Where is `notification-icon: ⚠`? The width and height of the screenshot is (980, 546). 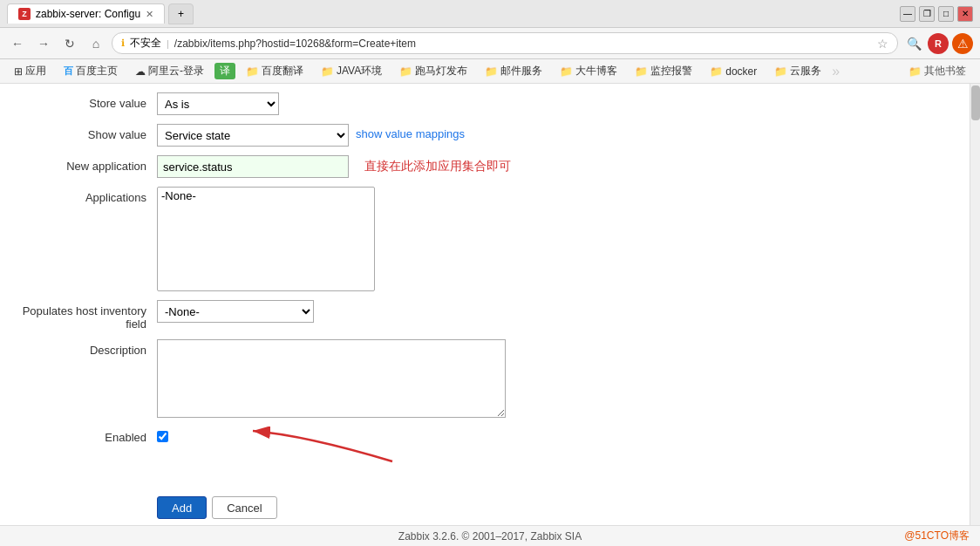 notification-icon: ⚠ is located at coordinates (963, 44).